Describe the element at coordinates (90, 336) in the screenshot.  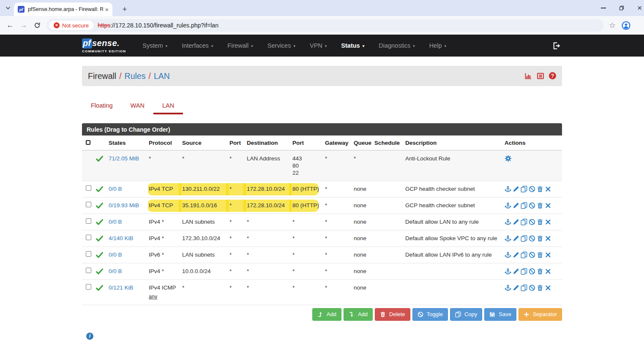
I see `info-icon: i` at that location.